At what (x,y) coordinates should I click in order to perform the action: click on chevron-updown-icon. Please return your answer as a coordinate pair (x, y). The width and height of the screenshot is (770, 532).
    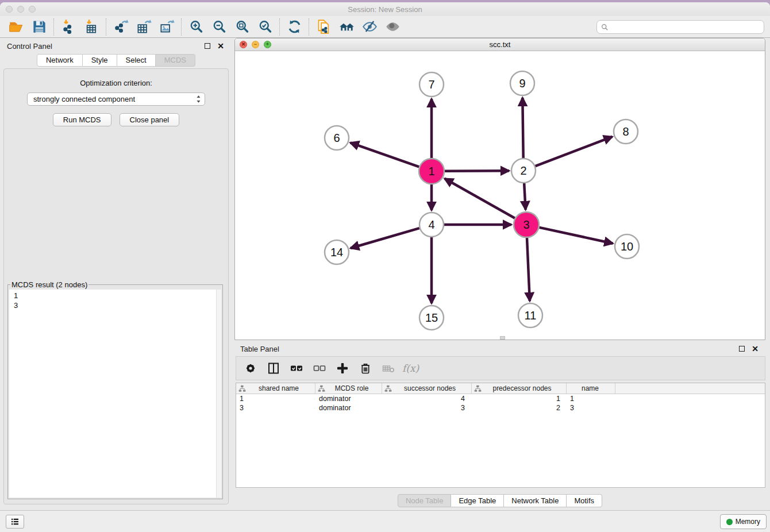
    Looking at the image, I should click on (199, 99).